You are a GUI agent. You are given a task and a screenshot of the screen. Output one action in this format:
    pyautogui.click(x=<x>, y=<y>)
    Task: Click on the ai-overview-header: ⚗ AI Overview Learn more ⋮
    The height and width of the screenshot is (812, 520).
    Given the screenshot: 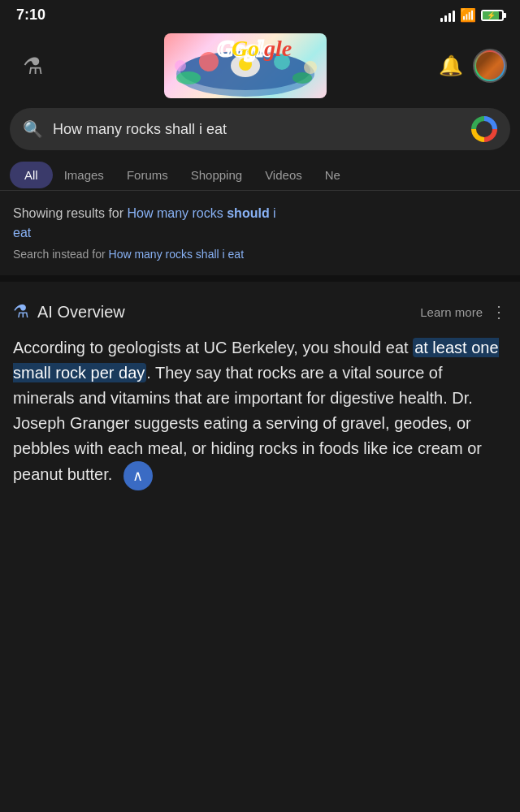 What is the action you would take?
    pyautogui.click(x=260, y=312)
    